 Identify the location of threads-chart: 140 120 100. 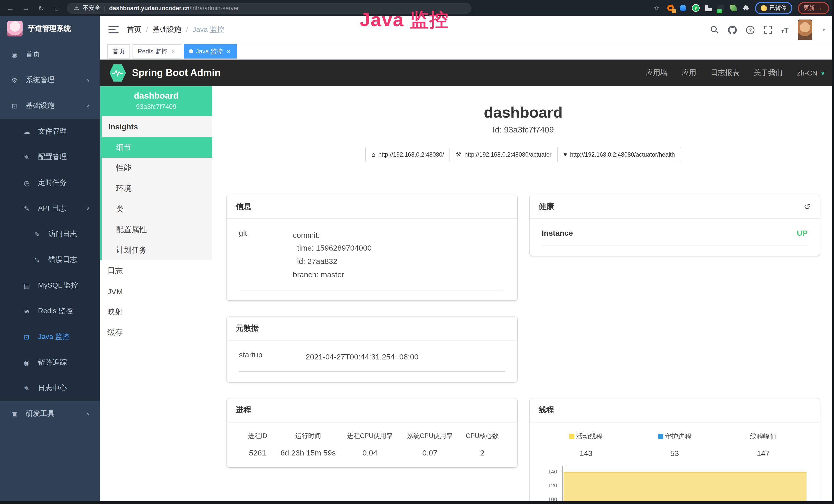
(675, 485).